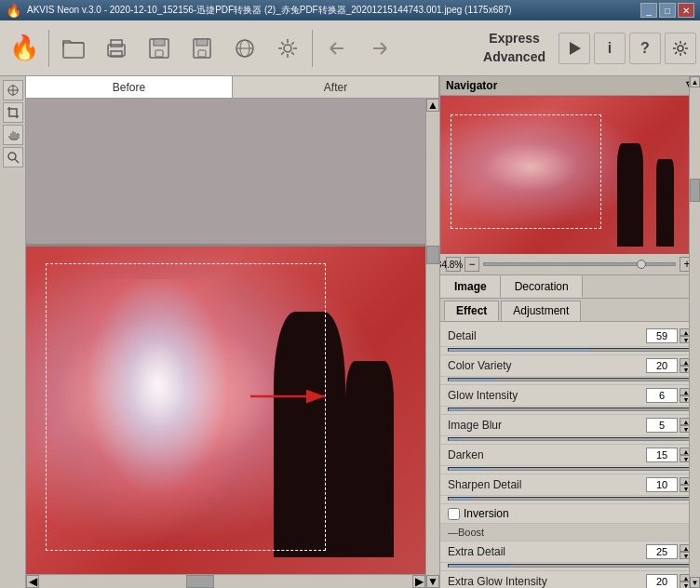 The height and width of the screenshot is (588, 700). What do you see at coordinates (13, 90) in the screenshot?
I see `select-tool-button` at bounding box center [13, 90].